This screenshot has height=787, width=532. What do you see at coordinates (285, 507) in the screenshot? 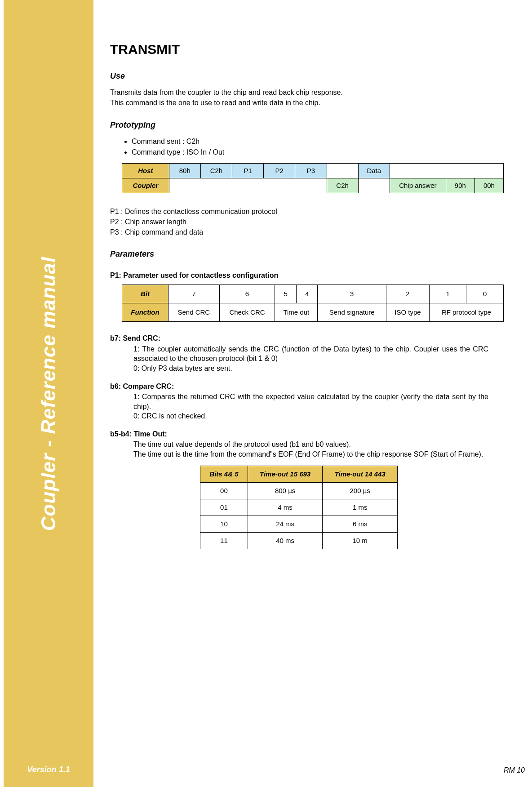
I see `to-r1-c1: 4 ms` at bounding box center [285, 507].